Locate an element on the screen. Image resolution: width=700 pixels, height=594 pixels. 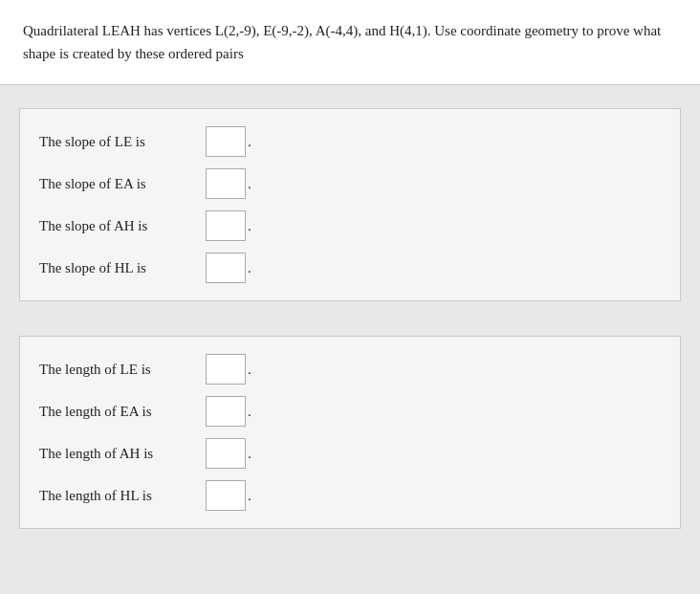
length-hl-label: The length of HL is is located at coordinates (120, 495).